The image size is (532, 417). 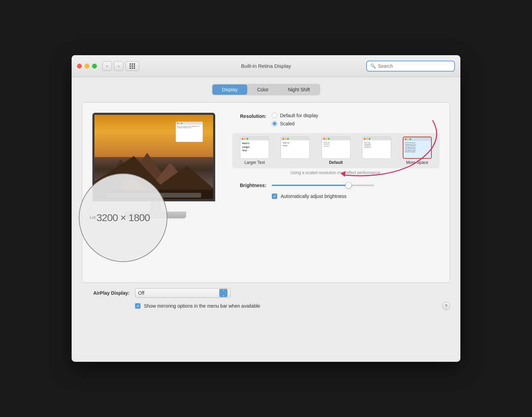 What do you see at coordinates (287, 124) in the screenshot?
I see `radio-scaled-label: Scaled` at bounding box center [287, 124].